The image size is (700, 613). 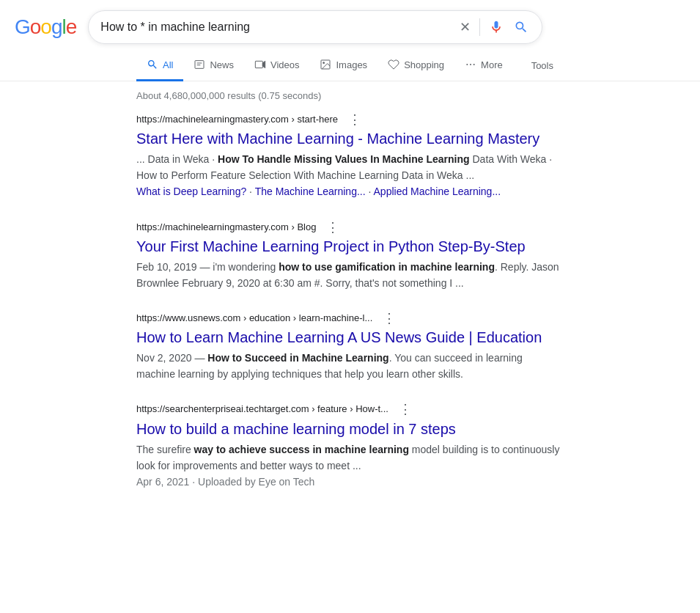 I want to click on logo-e: e, so click(x=72, y=26).